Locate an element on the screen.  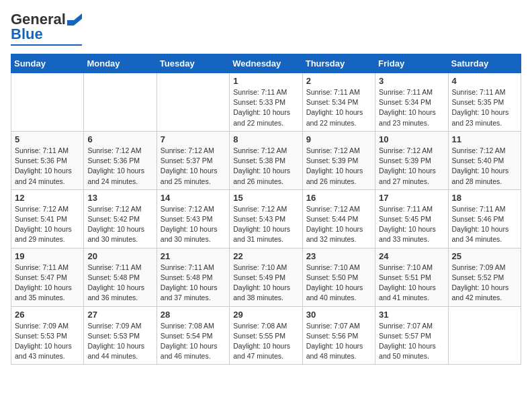
sunset-text: Sunset: 5:41 PM is located at coordinates (41, 219).